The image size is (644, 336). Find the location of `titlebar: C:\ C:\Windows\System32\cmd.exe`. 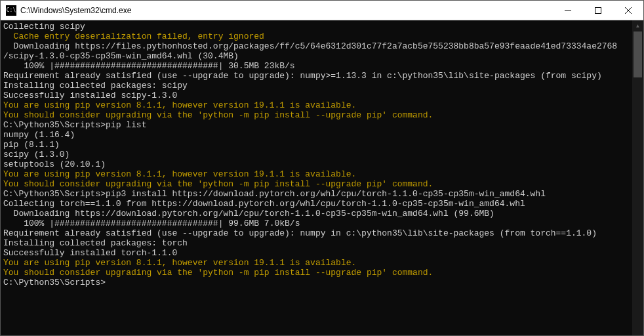

titlebar: C:\ C:\Windows\System32\cmd.exe is located at coordinates (322, 10).